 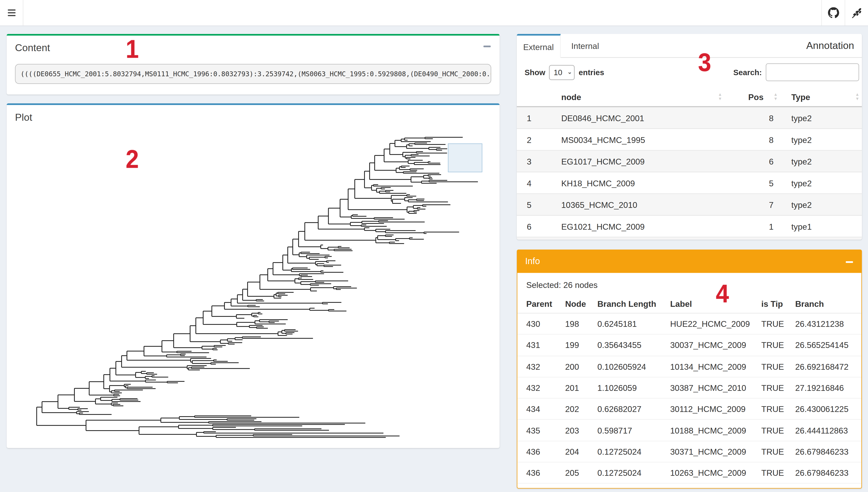 What do you see at coordinates (857, 13) in the screenshot?
I see `brand-link` at bounding box center [857, 13].